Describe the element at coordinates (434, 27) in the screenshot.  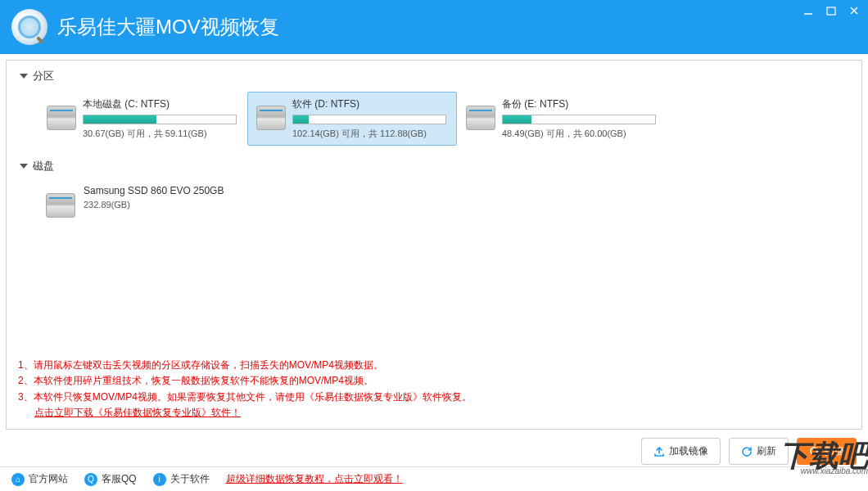
I see `app-header: 乐易佳大疆MOV视频恢复` at that location.